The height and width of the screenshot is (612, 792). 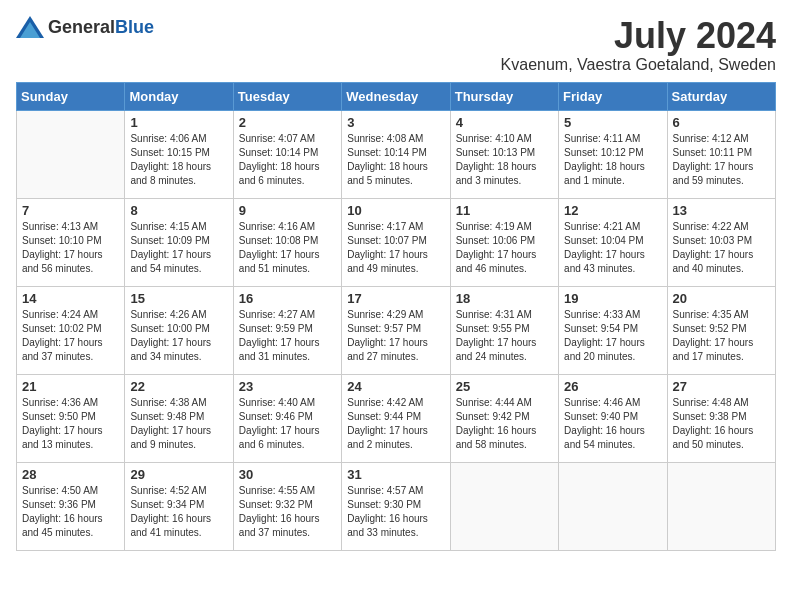 I want to click on day-info: Sunrise: 4:16 AMSunset: 10:08 PMDaylight…, so click(x=288, y=248).